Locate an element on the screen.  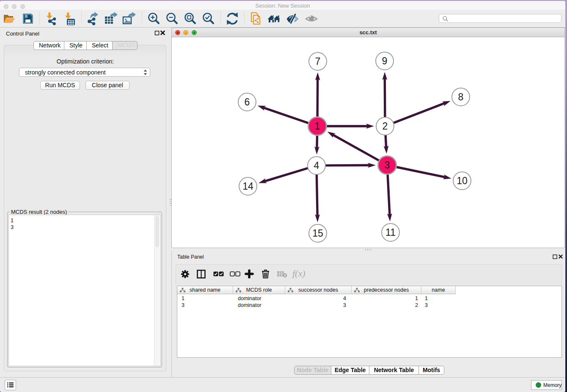
svg-text: 14 is located at coordinates (248, 186).